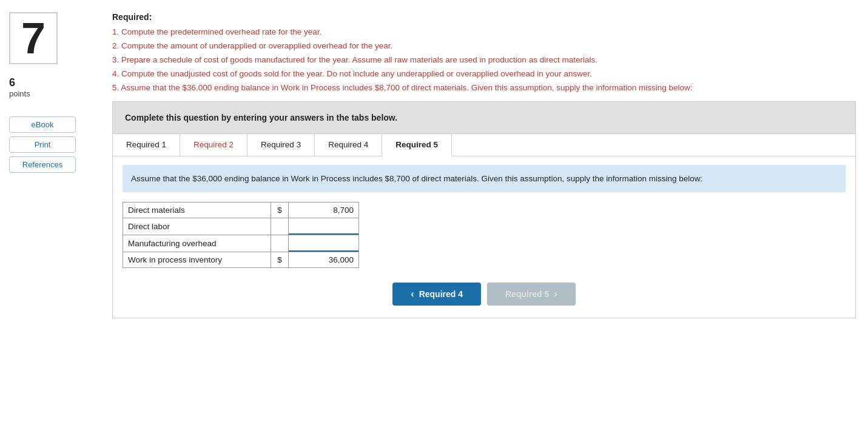 This screenshot has height=422, width=868. Describe the element at coordinates (323, 260) in the screenshot. I see `wip-inventory-value: 36,000` at that location.